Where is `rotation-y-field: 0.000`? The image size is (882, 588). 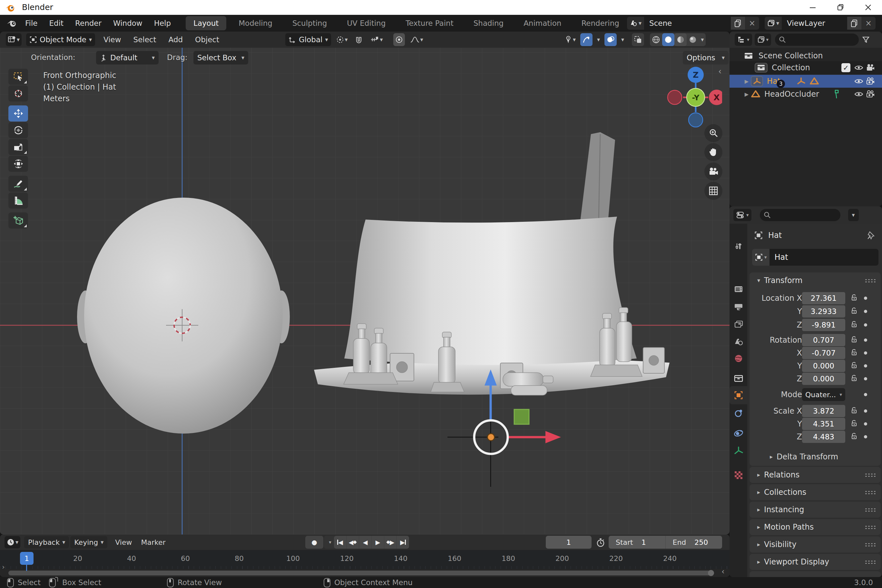 rotation-y-field: 0.000 is located at coordinates (824, 366).